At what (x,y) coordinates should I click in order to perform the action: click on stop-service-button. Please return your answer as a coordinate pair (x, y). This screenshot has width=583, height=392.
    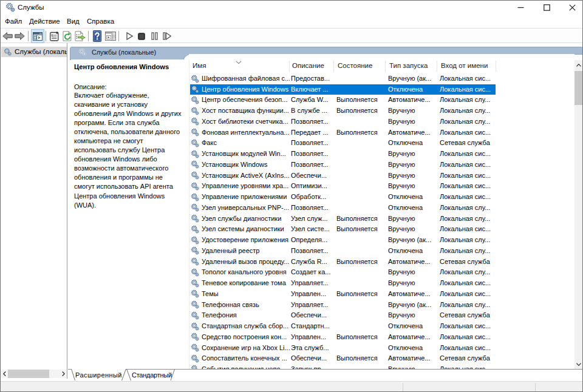
    Looking at the image, I should click on (141, 36).